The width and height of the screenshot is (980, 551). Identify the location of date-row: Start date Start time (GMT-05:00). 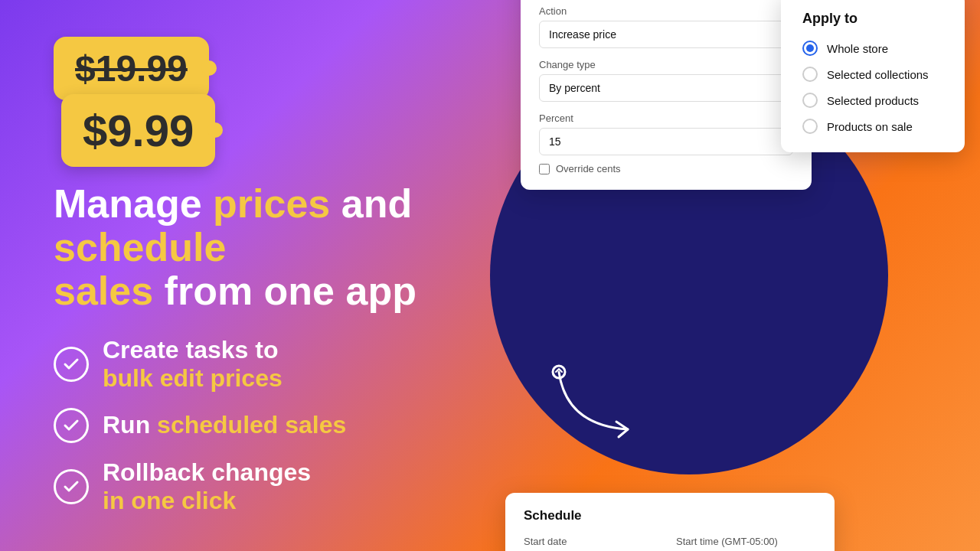
(670, 543).